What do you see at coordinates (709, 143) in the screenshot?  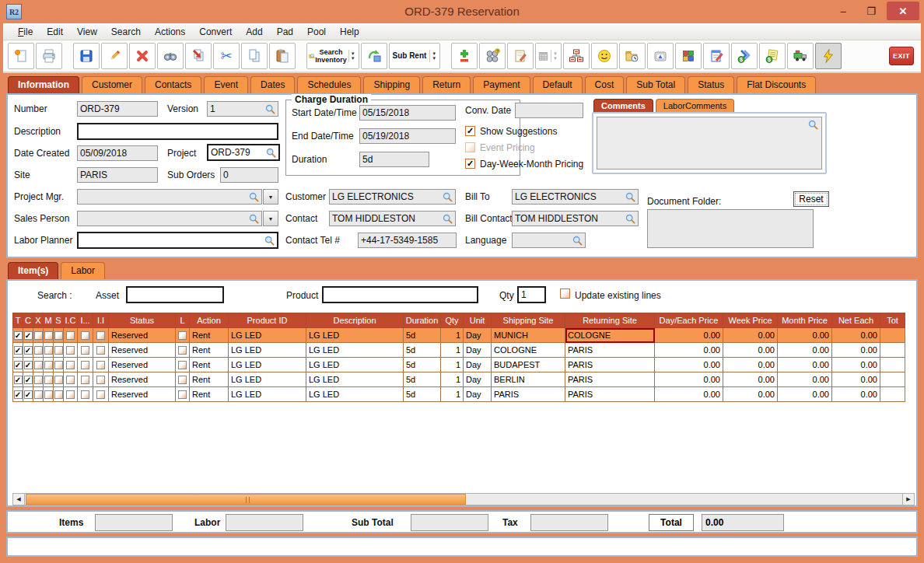 I see `comments-textarea` at bounding box center [709, 143].